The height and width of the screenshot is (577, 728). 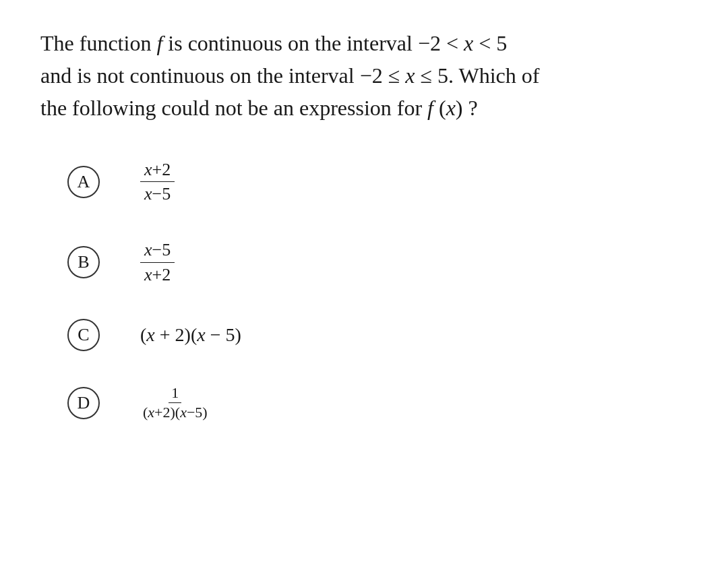 What do you see at coordinates (377, 403) in the screenshot?
I see `option-row-d: D 1 (x+2)(x−5)` at bounding box center [377, 403].